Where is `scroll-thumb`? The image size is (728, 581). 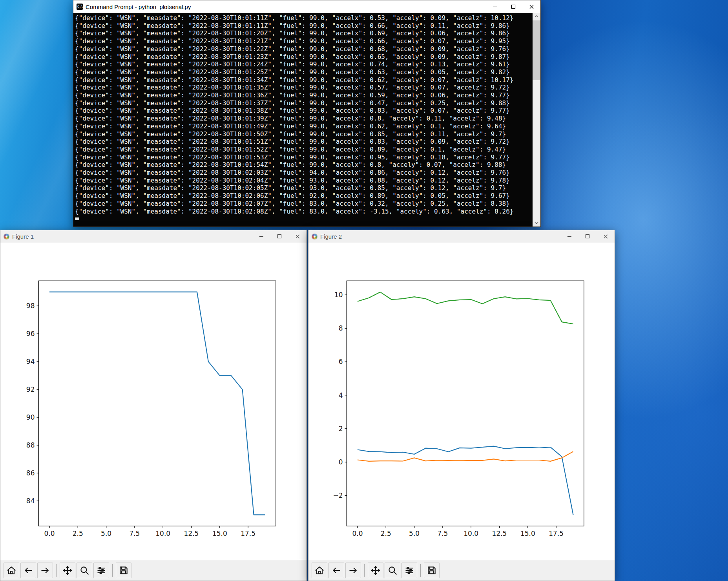
scroll-thumb is located at coordinates (536, 50).